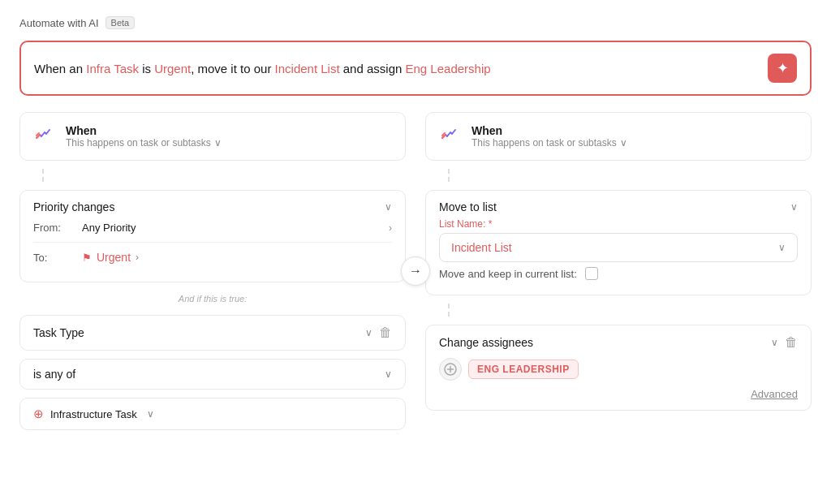 Image resolution: width=831 pixels, height=504 pixels. I want to click on beta-badge: Beta, so click(120, 23).